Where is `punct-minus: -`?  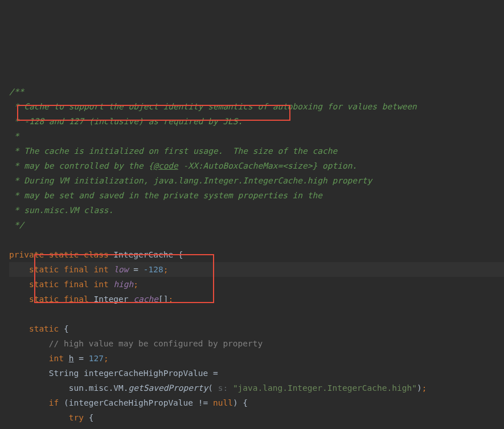 punct-minus: - is located at coordinates (146, 269).